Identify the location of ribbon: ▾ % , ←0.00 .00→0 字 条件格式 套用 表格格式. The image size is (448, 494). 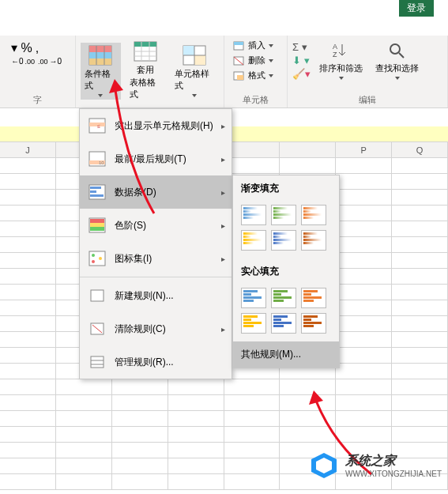
(224, 72).